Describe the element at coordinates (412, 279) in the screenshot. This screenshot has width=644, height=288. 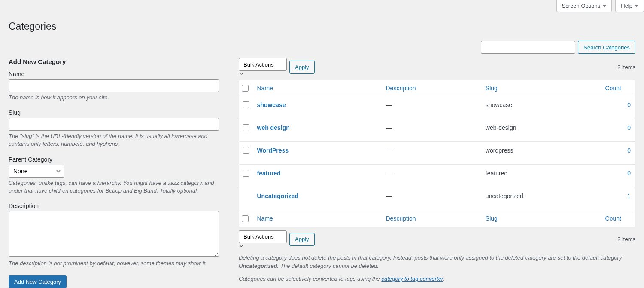
I see `category-to-tag-converter-link: category to tag converter` at that location.